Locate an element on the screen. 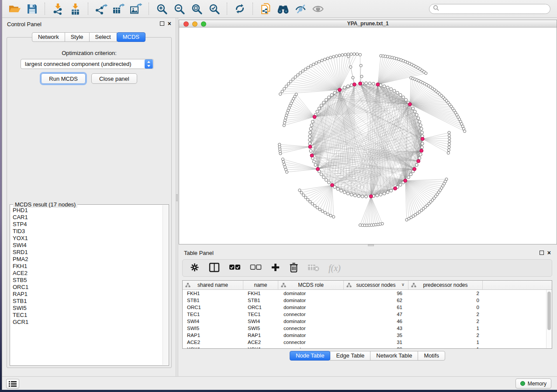 Image resolution: width=557 pixels, height=392 pixels. search-input is located at coordinates (495, 9).